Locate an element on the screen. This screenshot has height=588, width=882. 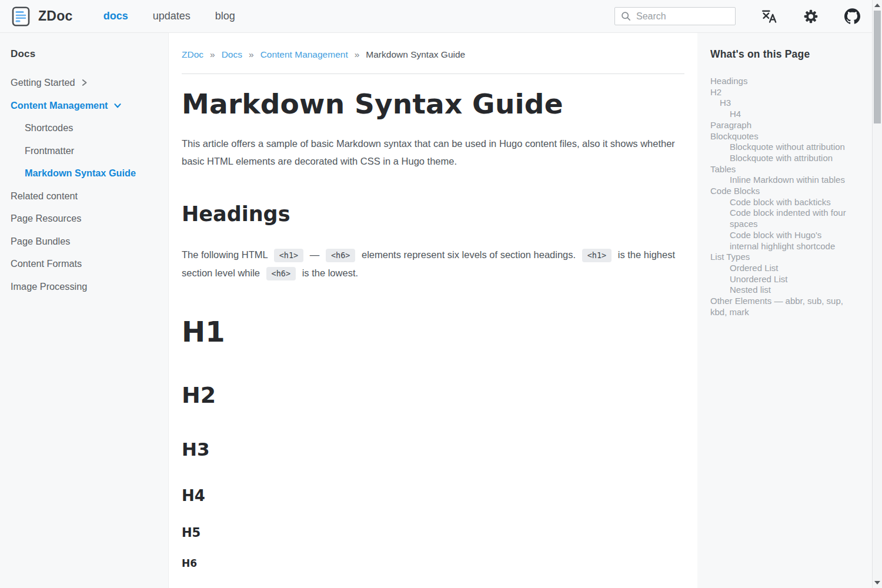
page-title: Markdown Syntax Guide is located at coordinates (433, 103).